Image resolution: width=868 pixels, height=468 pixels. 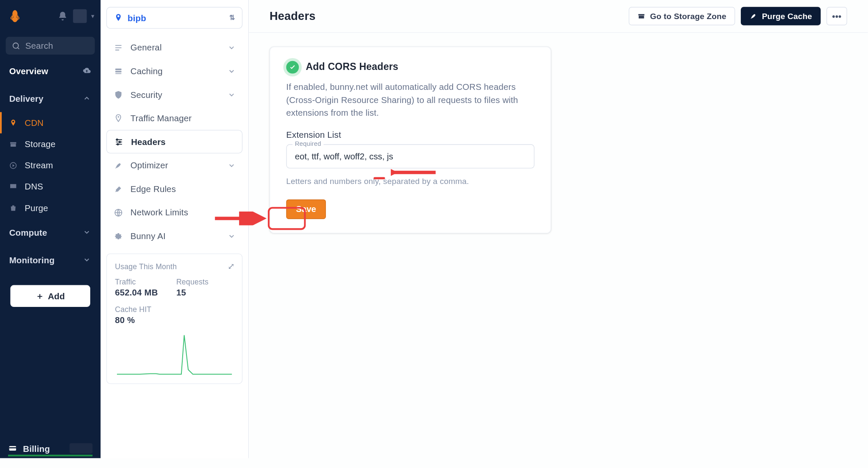 I want to click on billing-balance-redacted, so click(x=81, y=448).